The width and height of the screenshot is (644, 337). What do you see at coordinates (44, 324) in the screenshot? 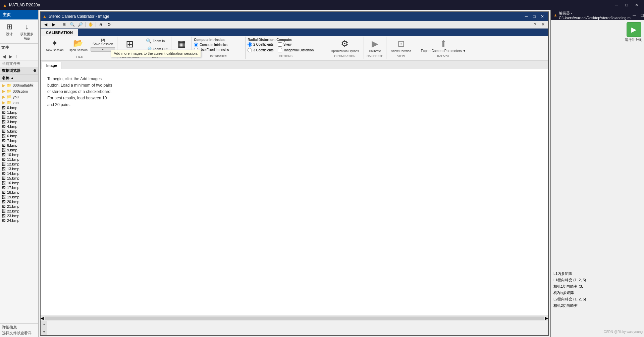
I see `scroll-up-btn: ▲` at bounding box center [44, 324].